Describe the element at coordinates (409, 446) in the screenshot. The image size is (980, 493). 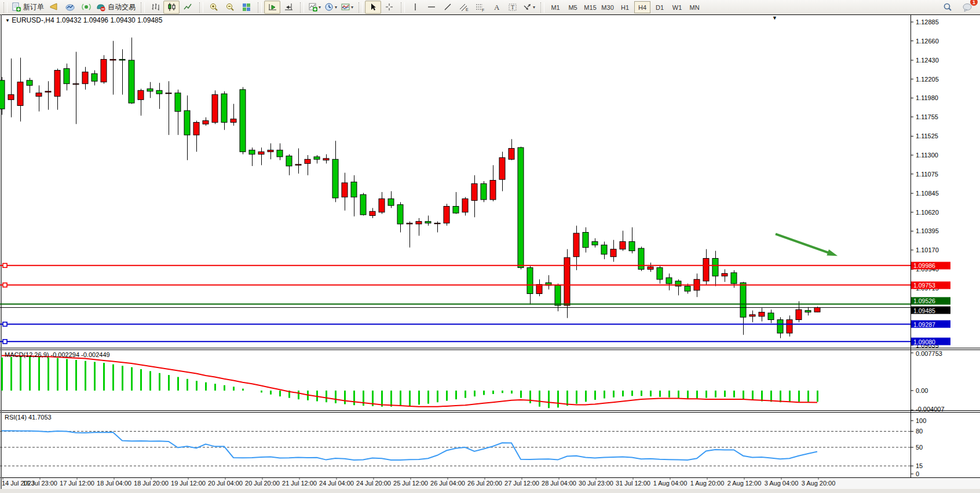
I see `rsi-line` at that location.